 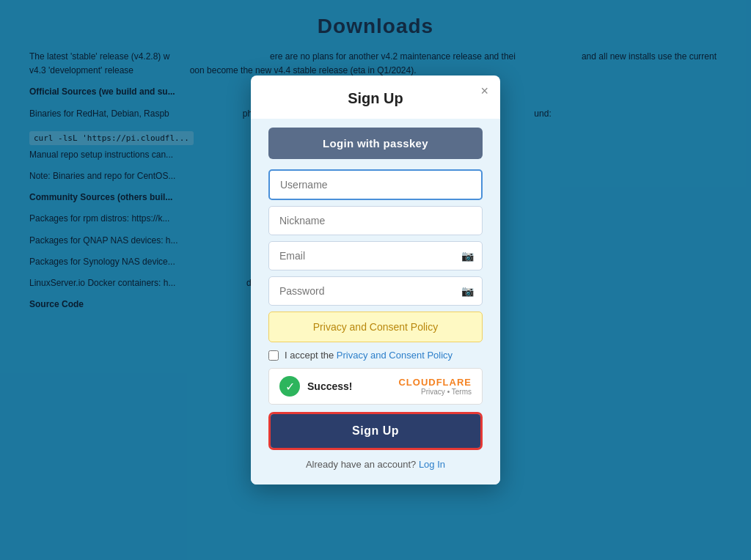 I want to click on modal-header: Sign Up ×, so click(x=376, y=97).